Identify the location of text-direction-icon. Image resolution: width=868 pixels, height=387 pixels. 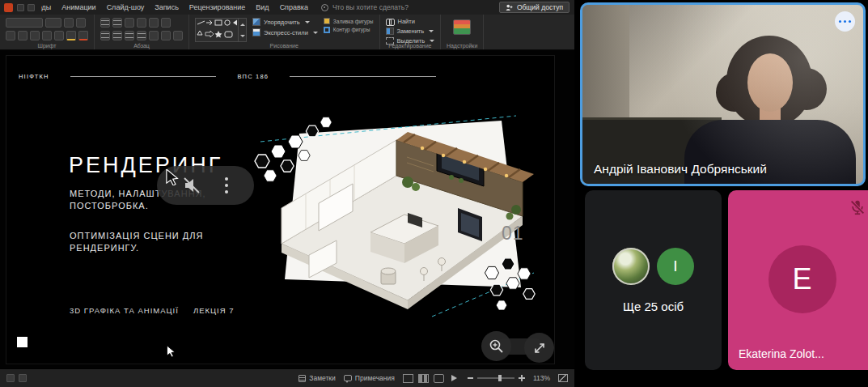
(166, 23).